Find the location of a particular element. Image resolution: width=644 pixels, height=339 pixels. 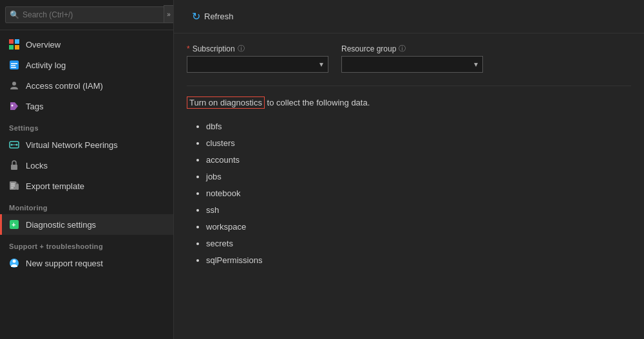

divider is located at coordinates (409, 86).